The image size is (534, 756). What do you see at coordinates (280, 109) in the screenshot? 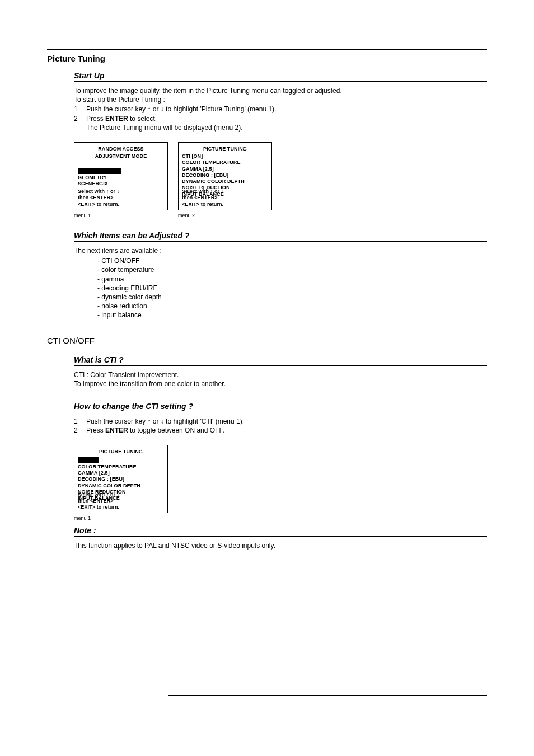
I see `startup-step-1: 1 Push the cursor key ↑ or ↓ to highligh…` at bounding box center [280, 109].